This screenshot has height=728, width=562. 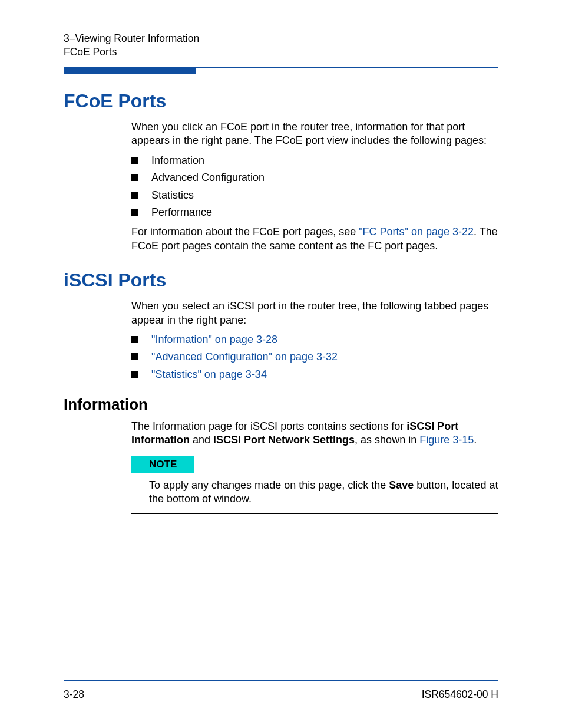 I want to click on list-item-label: Advanced Configuration, so click(x=208, y=178).